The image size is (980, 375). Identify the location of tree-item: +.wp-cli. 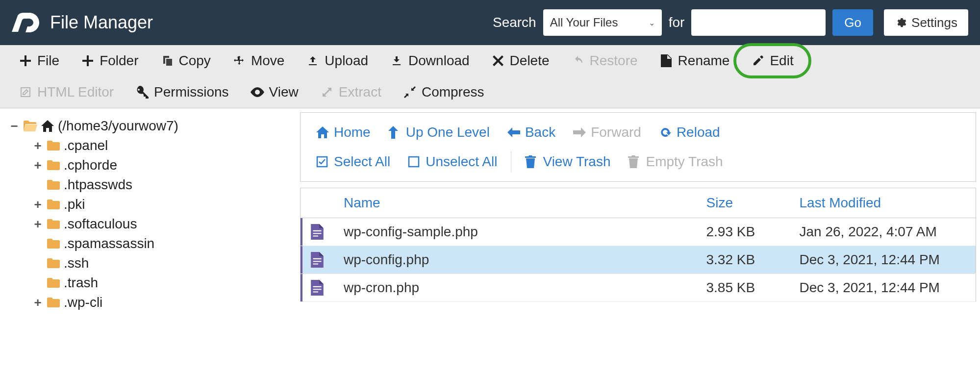
(164, 302).